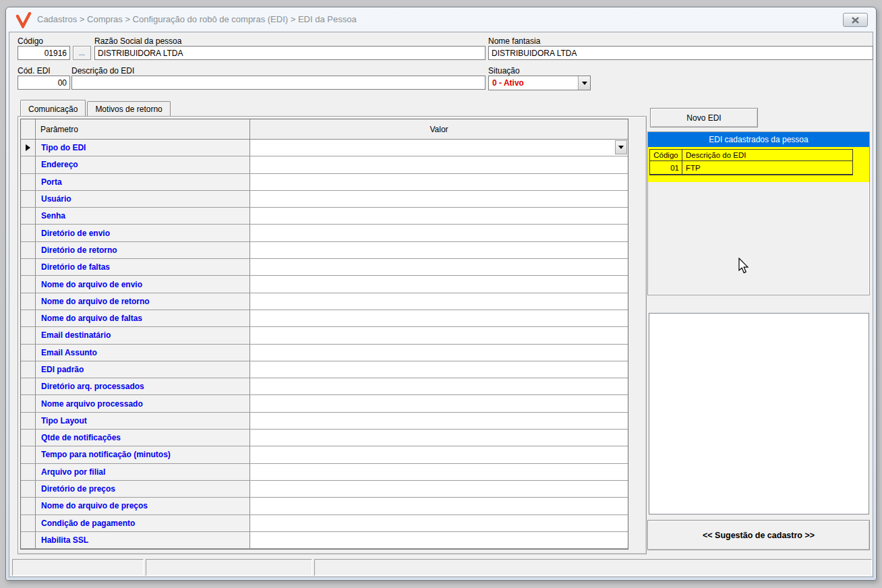 Image resolution: width=882 pixels, height=588 pixels. Describe the element at coordinates (143, 353) in the screenshot. I see `parameter-name-cell: Email Assunto` at that location.